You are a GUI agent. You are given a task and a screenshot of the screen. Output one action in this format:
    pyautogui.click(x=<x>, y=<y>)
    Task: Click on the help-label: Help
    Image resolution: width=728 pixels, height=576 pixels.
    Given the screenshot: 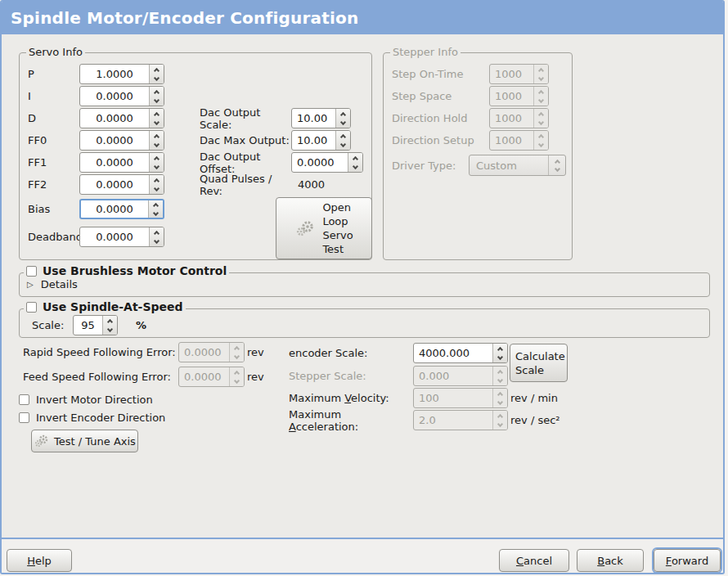 What is the action you would take?
    pyautogui.click(x=39, y=561)
    